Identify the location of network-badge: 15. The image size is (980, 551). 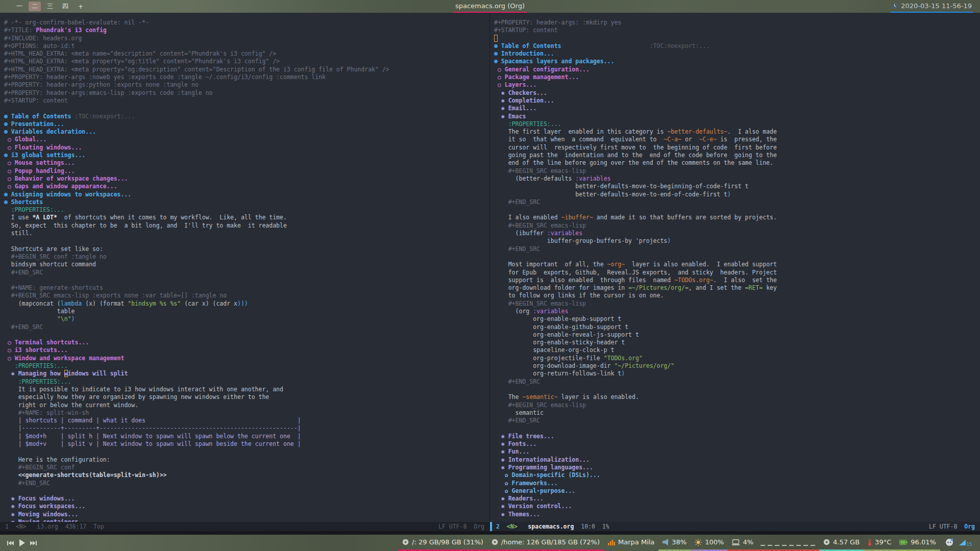
(969, 543).